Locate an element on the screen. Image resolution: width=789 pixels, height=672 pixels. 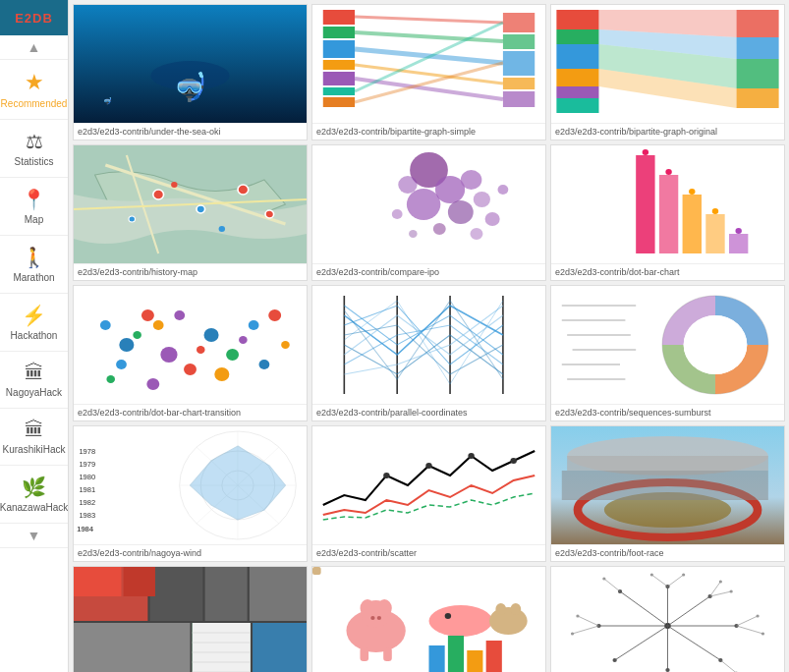
sidebar-item-kurashikihack: 🏛 KurashikiHack is located at coordinates (33, 437).